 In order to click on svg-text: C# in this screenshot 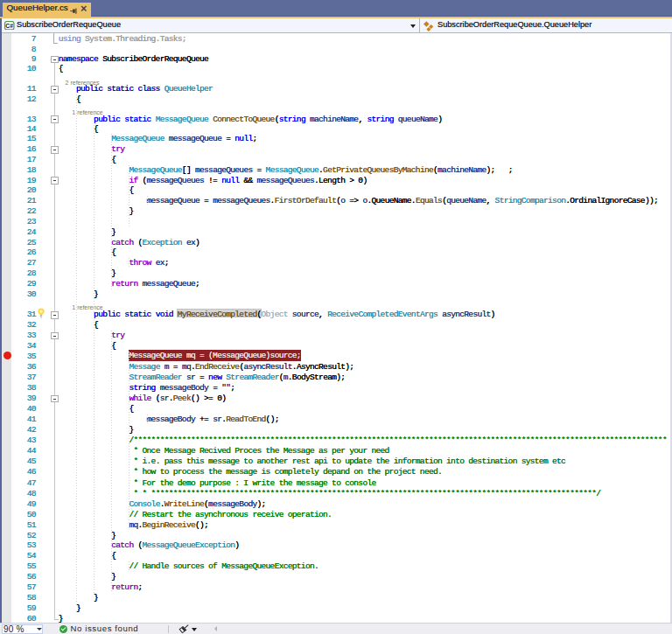, I will do `click(9, 24)`.